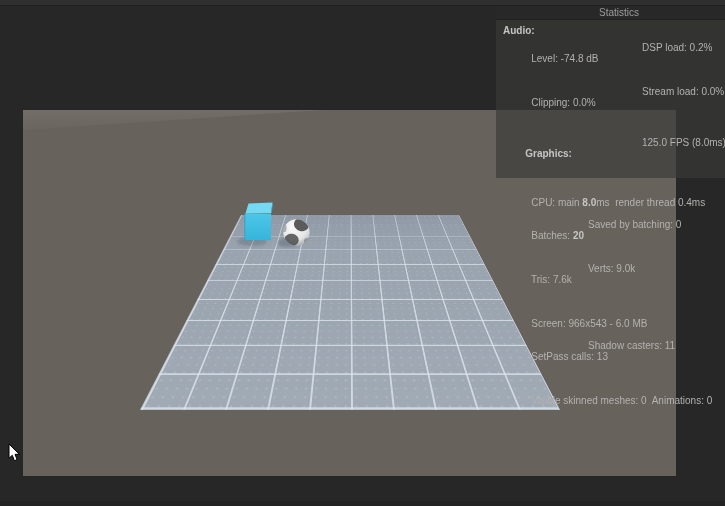  I want to click on game-object-cube, so click(258, 222).